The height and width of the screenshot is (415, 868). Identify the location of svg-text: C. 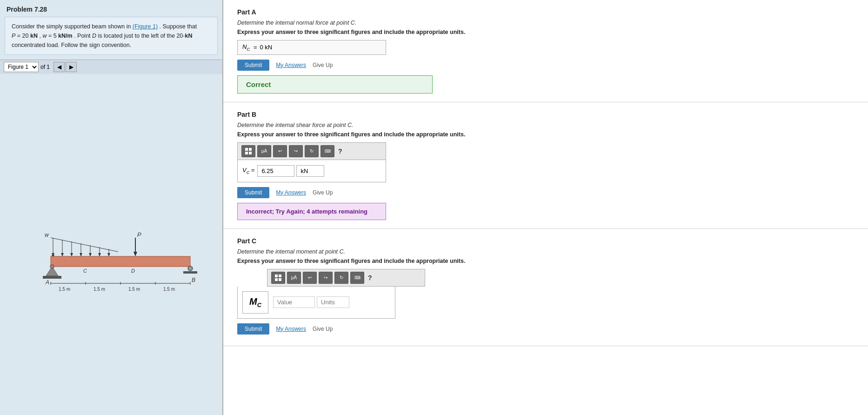
(85, 271).